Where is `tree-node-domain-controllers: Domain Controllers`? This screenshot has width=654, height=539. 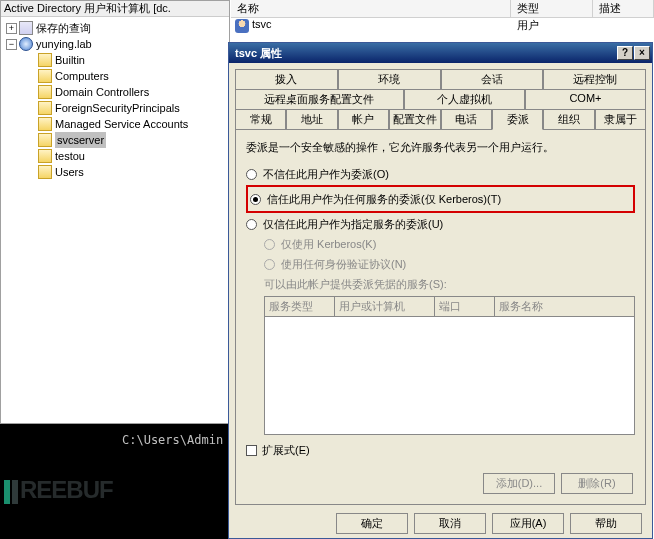 tree-node-domain-controllers: Domain Controllers is located at coordinates (116, 92).